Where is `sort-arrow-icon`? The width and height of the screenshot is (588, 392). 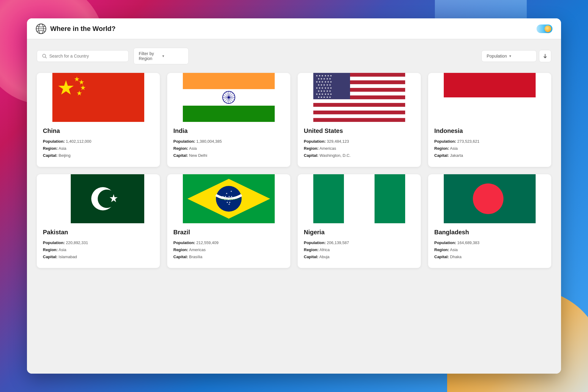
sort-arrow-icon is located at coordinates (545, 56).